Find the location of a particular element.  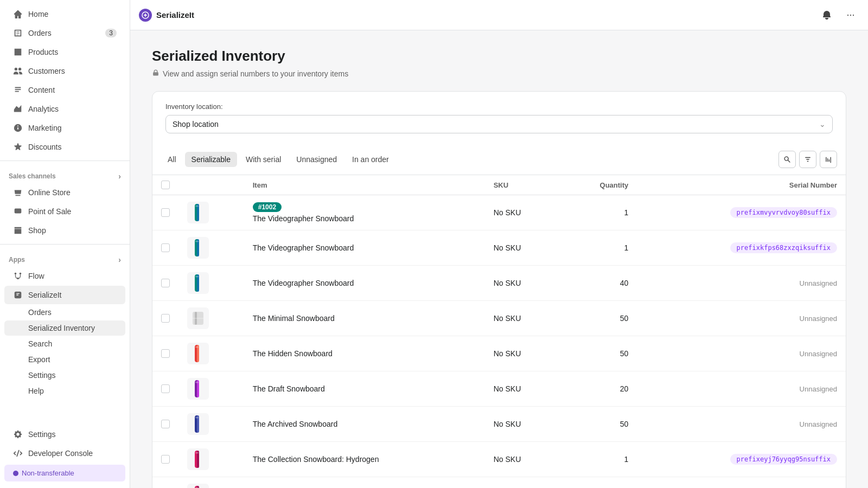

sales-channels-label: Sales channels is located at coordinates (33, 176).